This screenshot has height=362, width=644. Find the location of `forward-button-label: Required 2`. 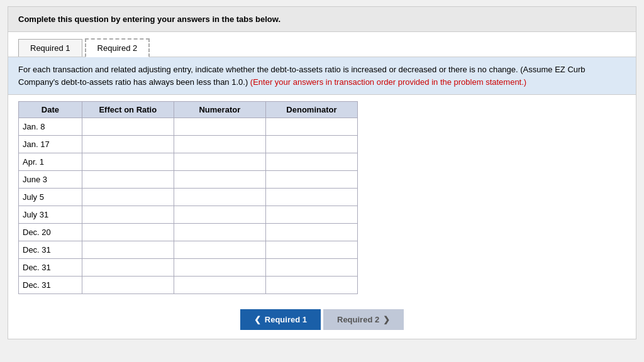

forward-button-label: Required 2 is located at coordinates (358, 319).